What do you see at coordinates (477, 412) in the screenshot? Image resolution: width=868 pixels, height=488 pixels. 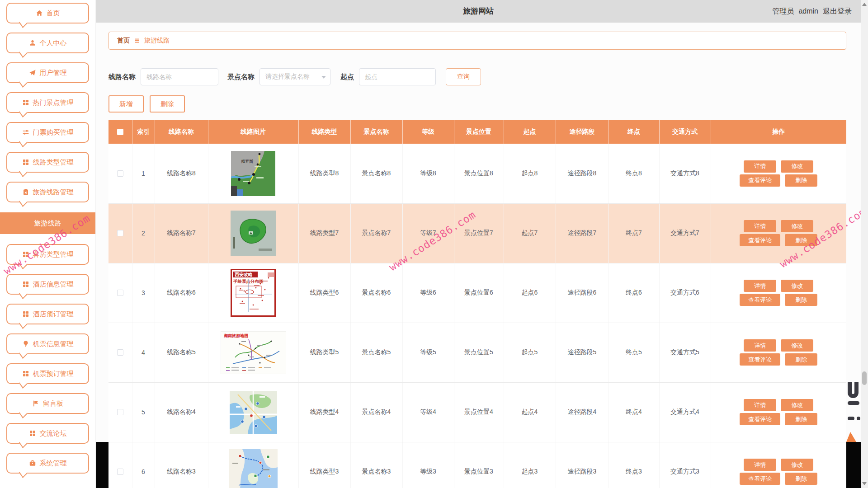 I see `table-row: 5 线路名称4` at bounding box center [477, 412].